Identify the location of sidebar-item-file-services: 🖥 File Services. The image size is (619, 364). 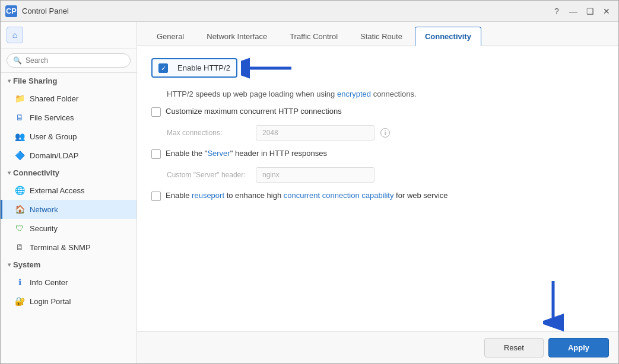
(69, 117).